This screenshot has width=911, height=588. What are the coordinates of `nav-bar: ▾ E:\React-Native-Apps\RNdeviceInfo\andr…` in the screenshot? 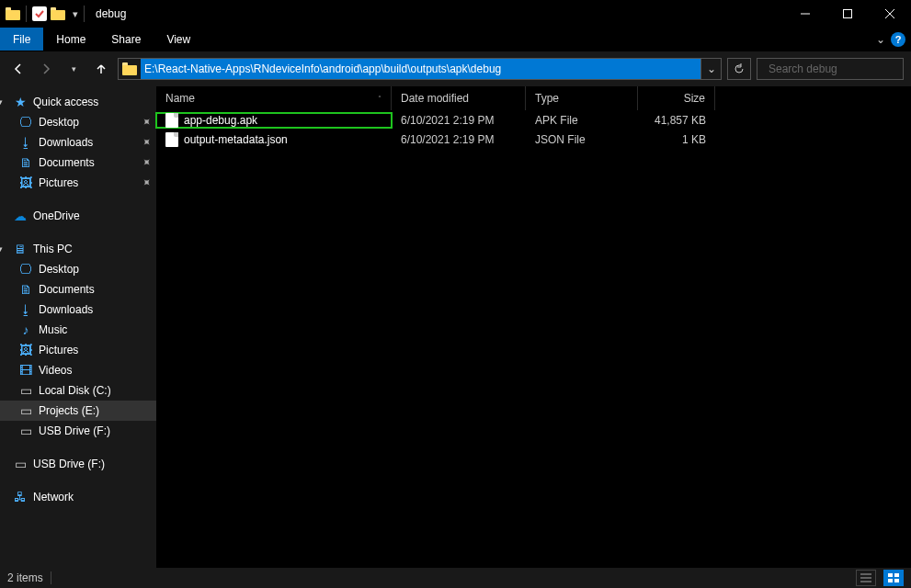 It's located at (456, 69).